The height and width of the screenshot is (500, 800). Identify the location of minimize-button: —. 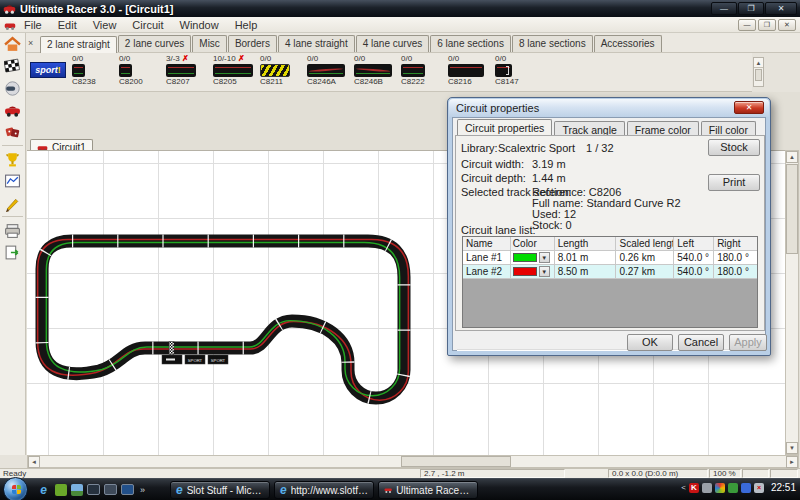
(724, 8).